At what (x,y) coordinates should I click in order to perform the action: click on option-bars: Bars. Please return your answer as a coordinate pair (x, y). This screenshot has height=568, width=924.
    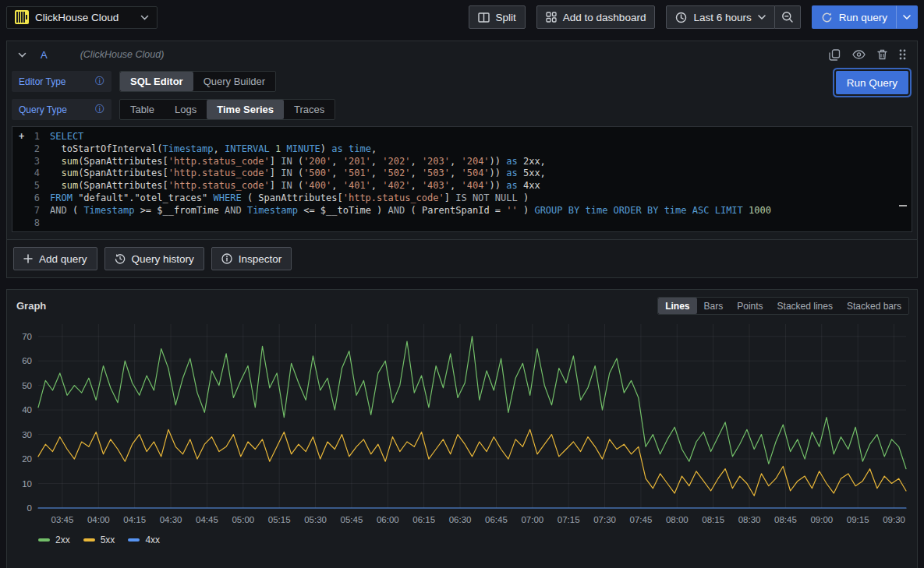
    Looking at the image, I should click on (714, 305).